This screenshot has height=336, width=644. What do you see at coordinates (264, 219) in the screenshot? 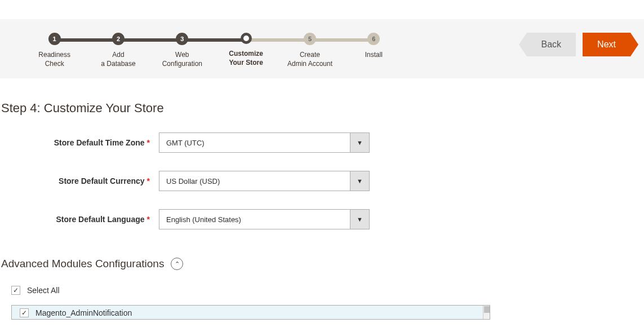
I see `language-select: English (United States) ▼` at bounding box center [264, 219].